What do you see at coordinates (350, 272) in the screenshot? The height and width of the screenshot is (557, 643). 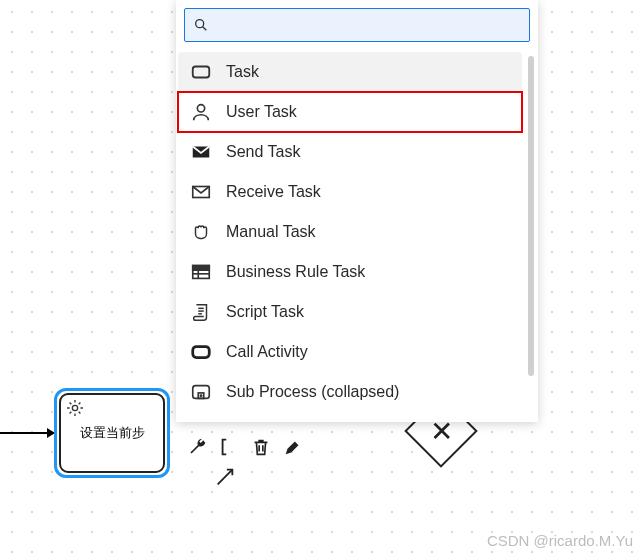 I see `menu-item-business-rule-task: Business Rule Task` at bounding box center [350, 272].